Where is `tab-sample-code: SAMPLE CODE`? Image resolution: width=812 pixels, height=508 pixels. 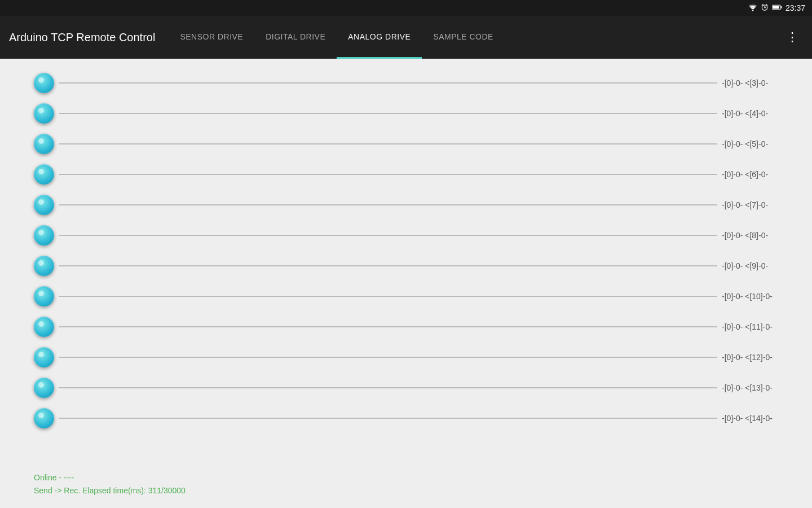 tab-sample-code: SAMPLE CODE is located at coordinates (464, 37).